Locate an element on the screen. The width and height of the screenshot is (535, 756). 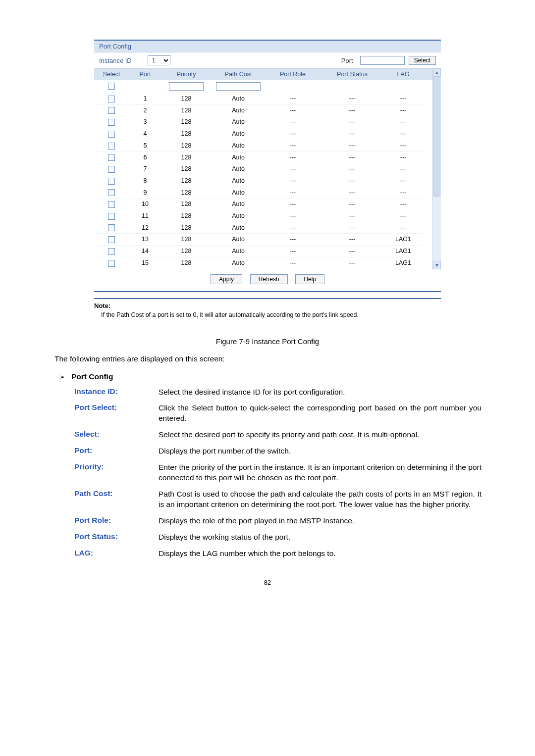
instance-id-label: Instance ID is located at coordinates (121, 60).